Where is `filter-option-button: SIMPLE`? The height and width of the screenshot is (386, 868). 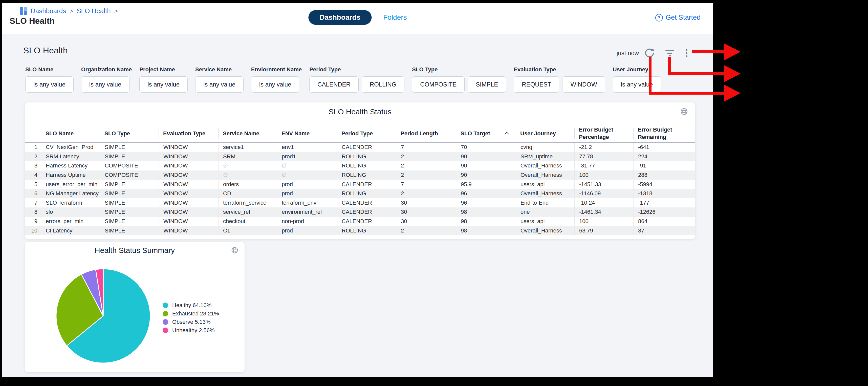 filter-option-button: SIMPLE is located at coordinates (487, 85).